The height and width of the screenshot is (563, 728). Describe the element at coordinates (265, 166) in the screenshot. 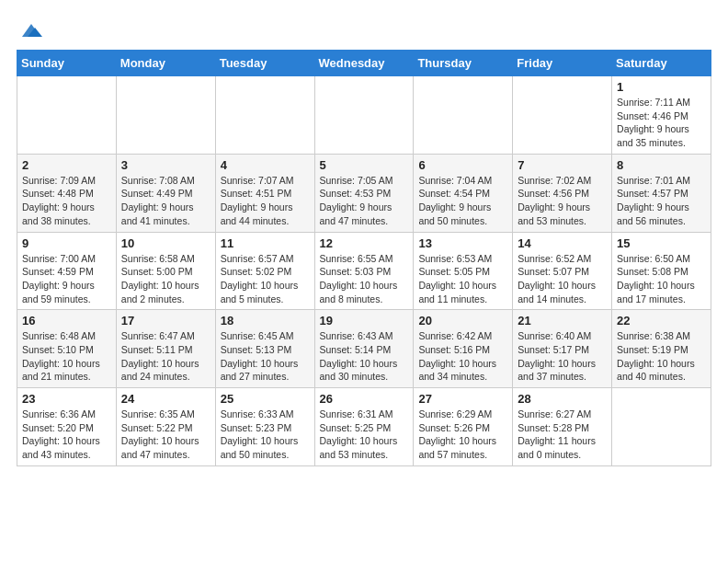

I see `day-number: 4` at that location.